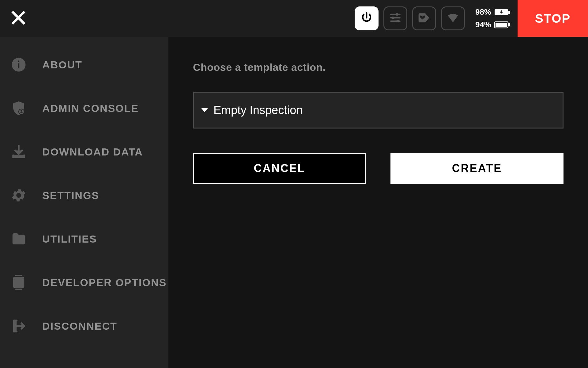 This screenshot has height=368, width=588. What do you see at coordinates (92, 152) in the screenshot?
I see `sidebar-item-label: DOWNLOAD DATA` at bounding box center [92, 152].